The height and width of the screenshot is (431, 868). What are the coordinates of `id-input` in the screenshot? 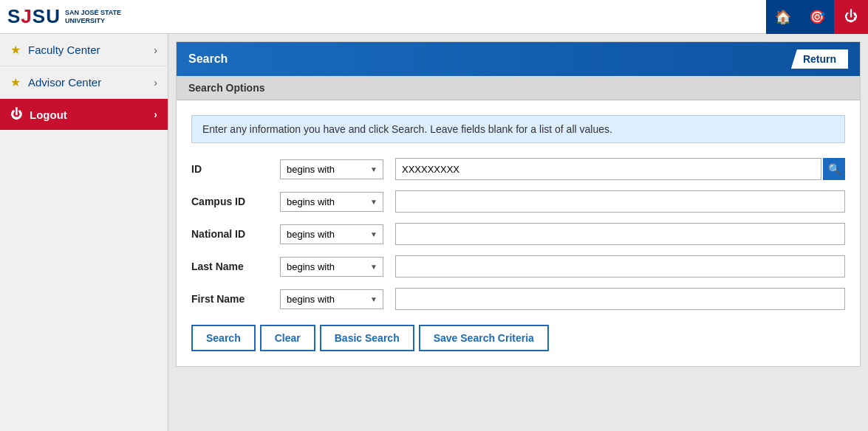 It's located at (609, 169).